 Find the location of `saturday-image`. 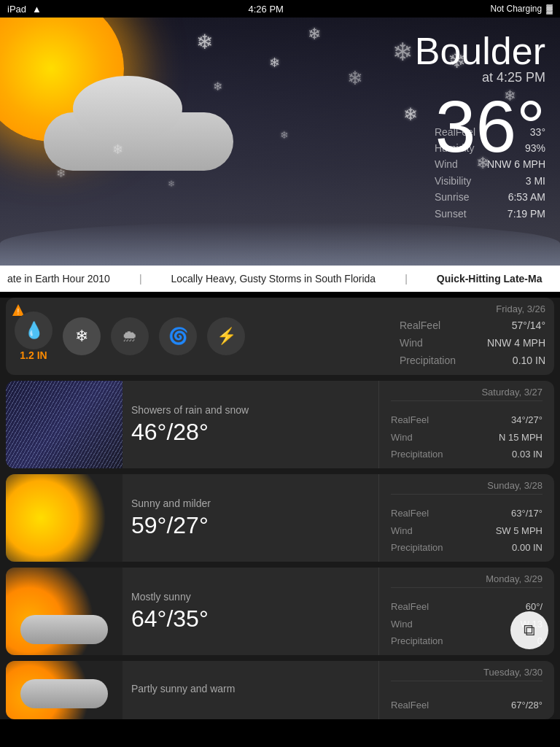

saturday-image is located at coordinates (64, 425).